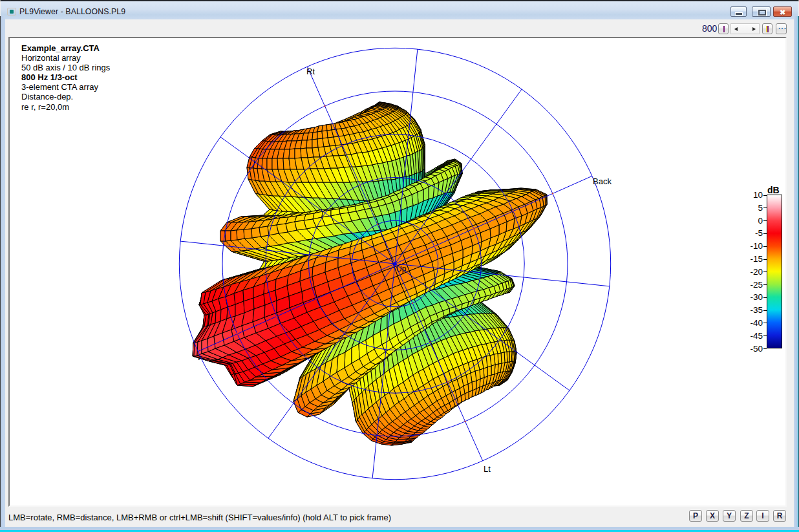  I want to click on svg-text: Lt, so click(487, 469).